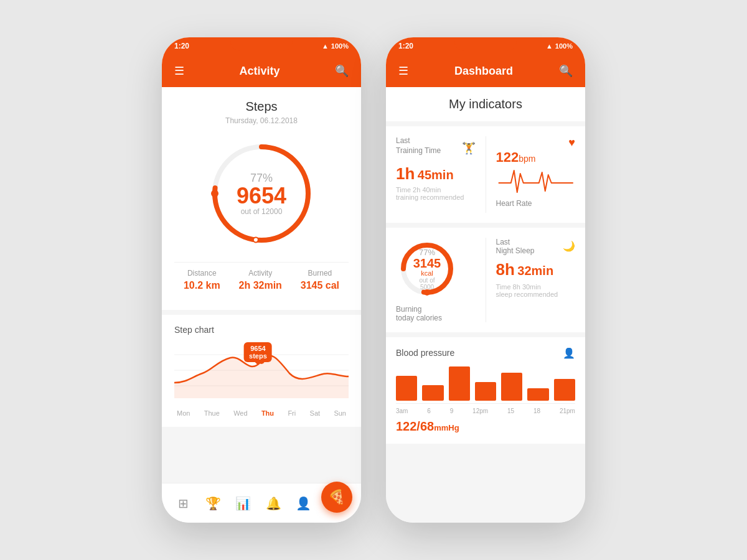  I want to click on donut-value: 3145, so click(427, 263).